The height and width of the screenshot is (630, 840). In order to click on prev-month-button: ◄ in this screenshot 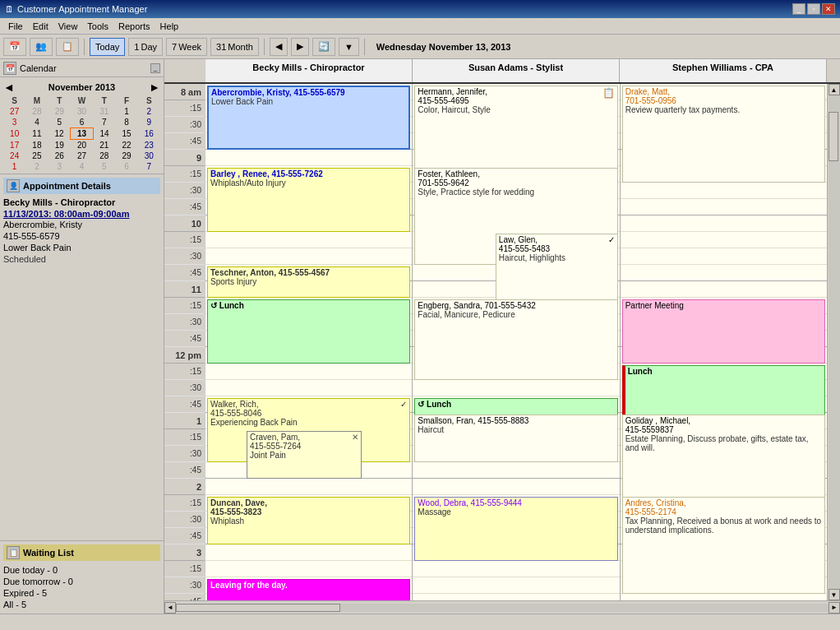, I will do `click(9, 87)`.